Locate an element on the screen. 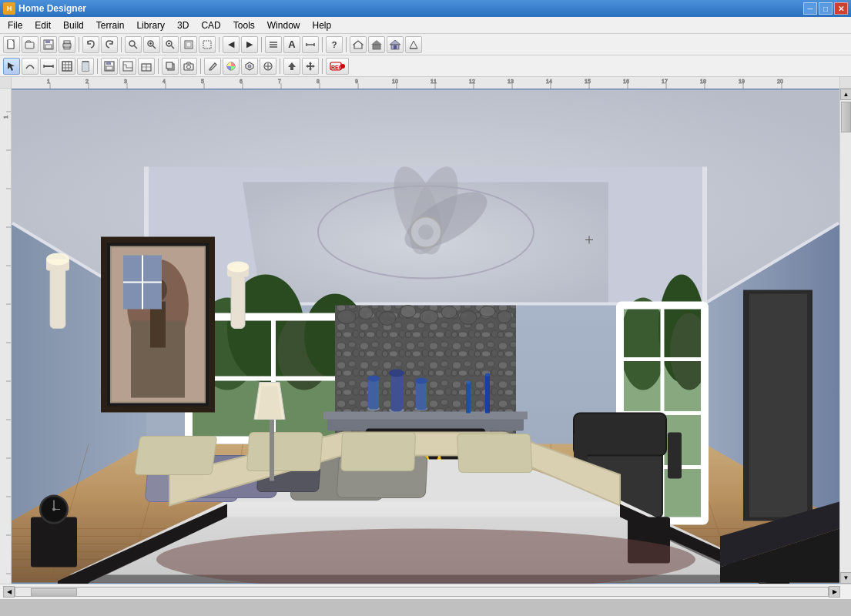 The height and width of the screenshot is (616, 851). menu-3d: 3D is located at coordinates (183, 25).